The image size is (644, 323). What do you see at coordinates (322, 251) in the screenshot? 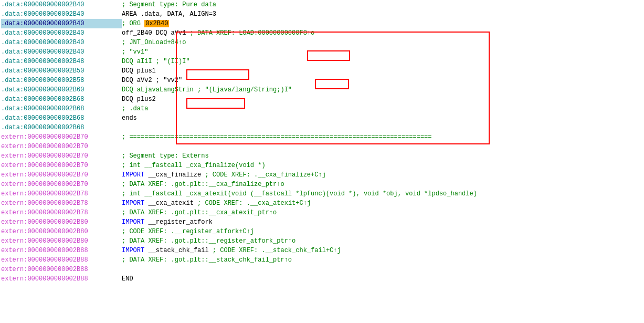
I see `code-line: extern:0000000000002B88 IMPORT __stack_c…` at bounding box center [322, 251].